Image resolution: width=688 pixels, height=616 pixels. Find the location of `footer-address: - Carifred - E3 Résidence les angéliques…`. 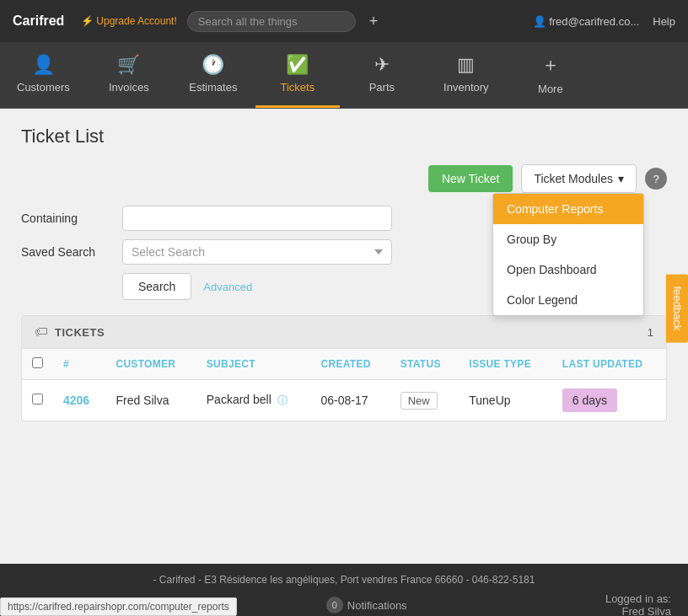

footer-address: - Carifred - E3 Résidence les angéliques… is located at coordinates (344, 580).